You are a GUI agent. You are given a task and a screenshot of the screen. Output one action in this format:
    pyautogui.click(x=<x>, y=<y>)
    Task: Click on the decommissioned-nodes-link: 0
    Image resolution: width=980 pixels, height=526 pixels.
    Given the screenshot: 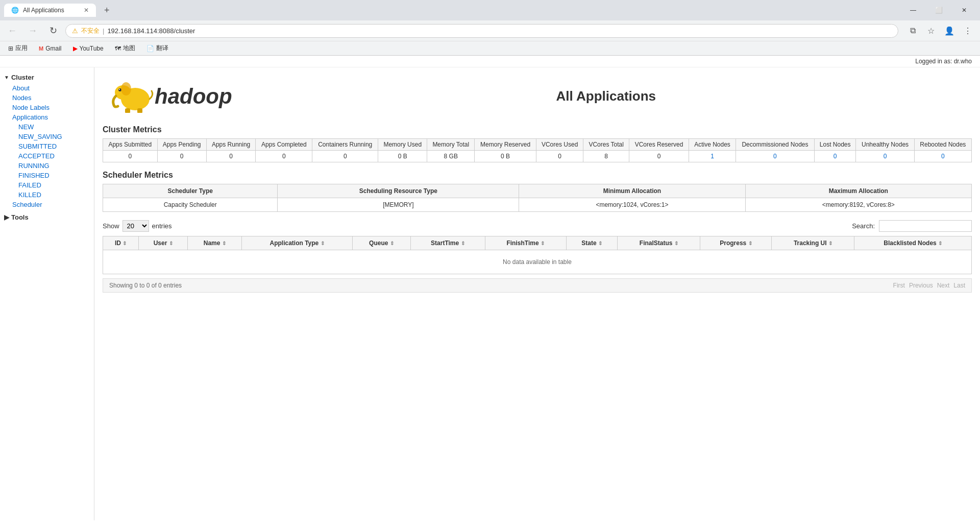 What is the action you would take?
    pyautogui.click(x=775, y=156)
    